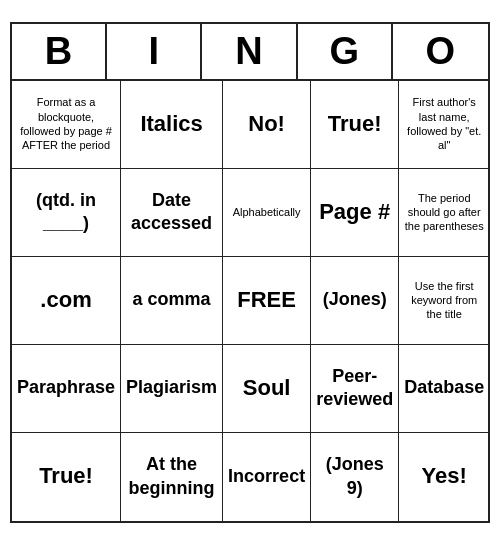 The image size is (500, 544). What do you see at coordinates (355, 301) in the screenshot?
I see `bingo-cell-13: (Jones)` at bounding box center [355, 301].